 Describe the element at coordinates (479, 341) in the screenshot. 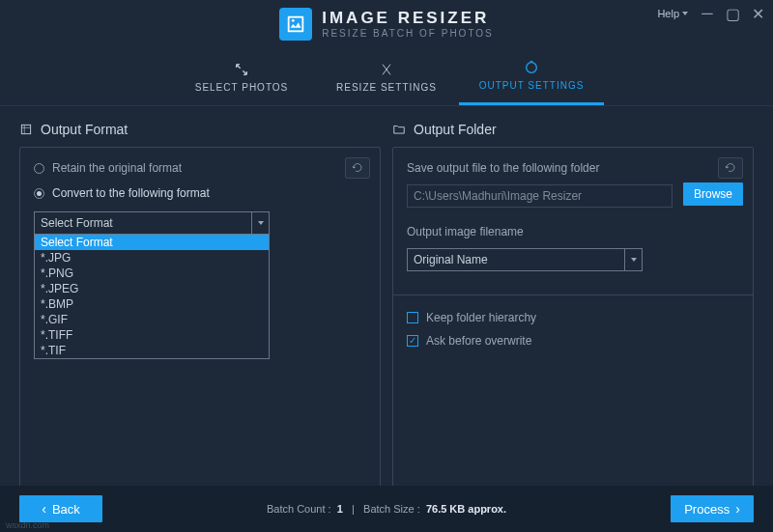

I see `checkbox-label: Ask before overwrite` at that location.